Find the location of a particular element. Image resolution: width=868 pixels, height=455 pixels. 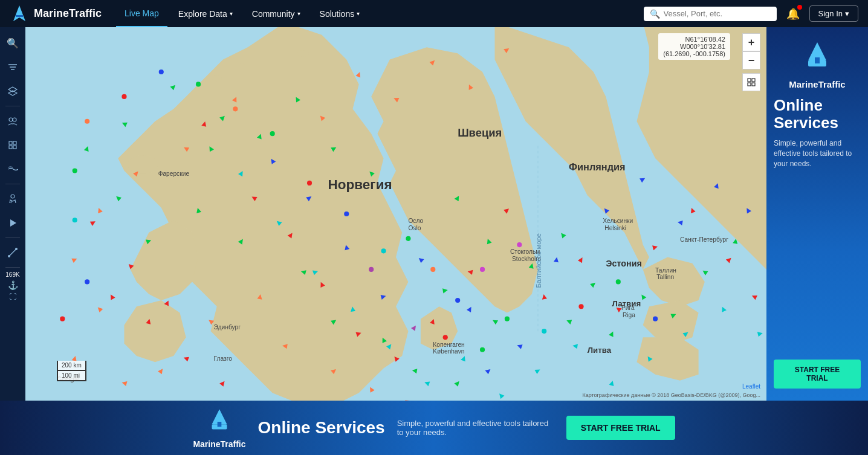

sidebar-fullscreen-btn: ⛶ is located at coordinates (13, 297).